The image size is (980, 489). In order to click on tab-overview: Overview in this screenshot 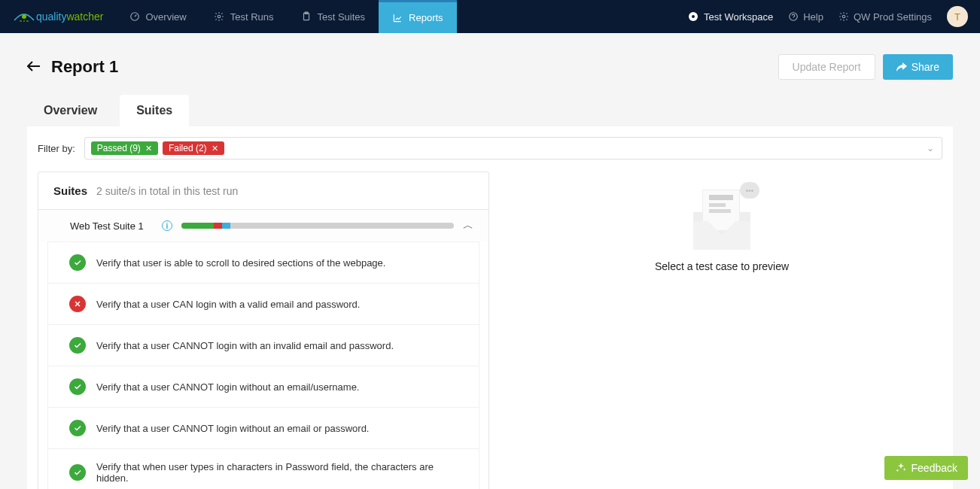, I will do `click(71, 111)`.